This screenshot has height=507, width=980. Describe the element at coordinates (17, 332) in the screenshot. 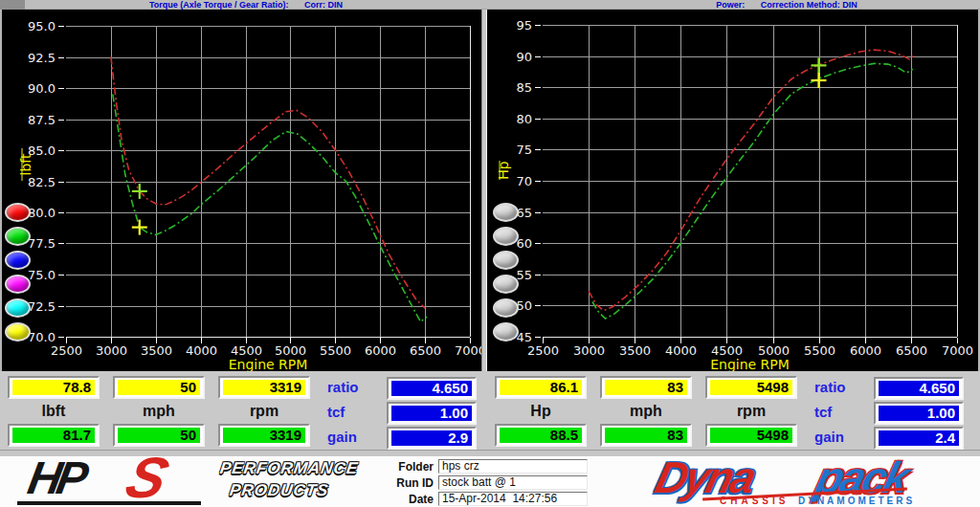

I see `run-button-yellow` at that location.